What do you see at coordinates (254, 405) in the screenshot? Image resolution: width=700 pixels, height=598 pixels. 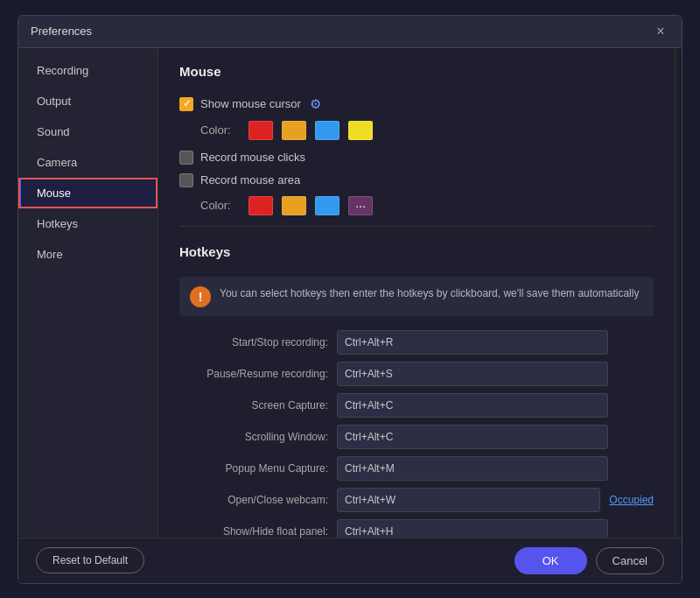 I see `hotkey-label-2: Screen Capture:` at bounding box center [254, 405].